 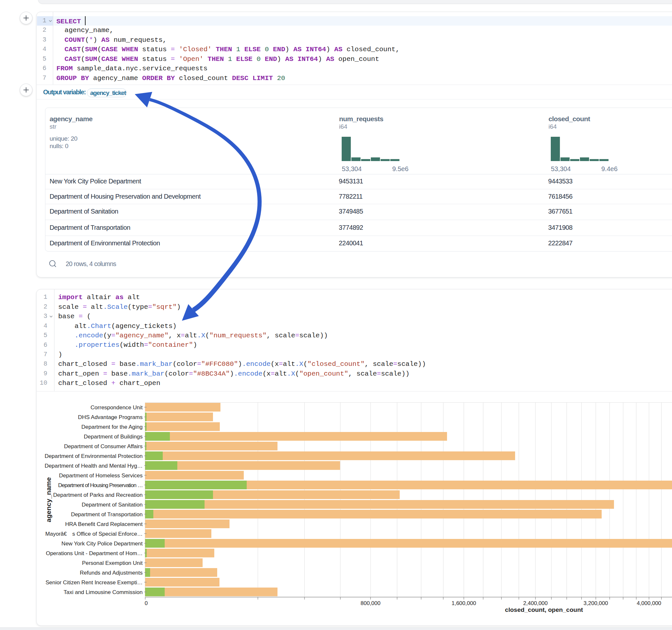 What do you see at coordinates (94, 553) in the screenshot?
I see `svg-text:Operations Unit - Department o: Operations Unit - Department of Hom…` at bounding box center [94, 553].